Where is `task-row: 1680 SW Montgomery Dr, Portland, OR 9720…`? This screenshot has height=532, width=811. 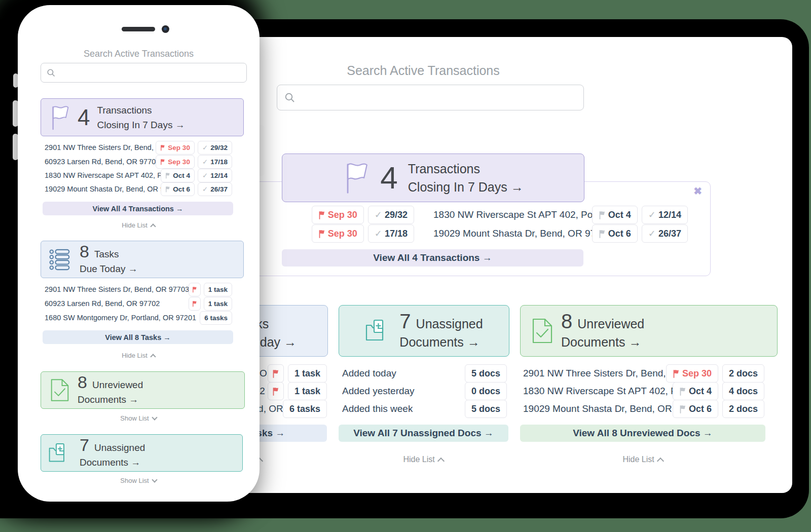 task-row: 1680 SW Montgomery Dr, Portland, OR 9720… is located at coordinates (138, 318).